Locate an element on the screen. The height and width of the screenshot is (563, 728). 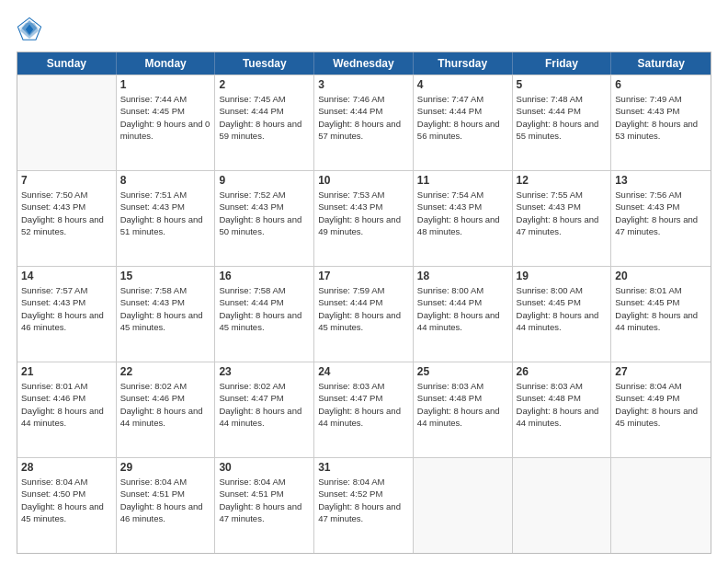
day-info: Sunrise: 8:02 AMSunset: 4:46 PMDaylight:… is located at coordinates (165, 405).